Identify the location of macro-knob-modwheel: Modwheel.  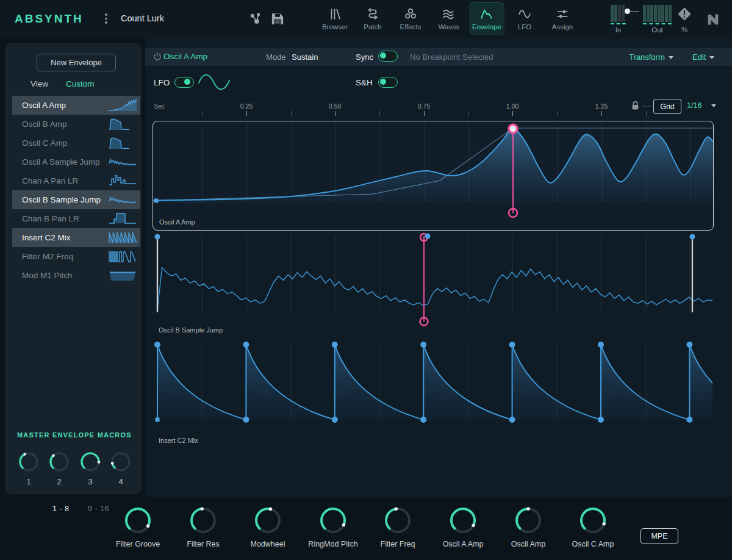
(268, 522).